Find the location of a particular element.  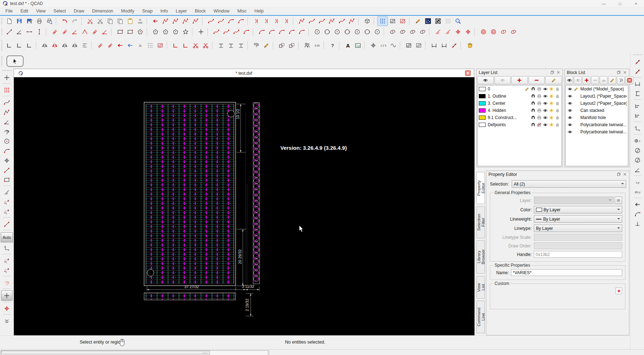

layer-list-title-bar: Layer List is located at coordinates (520, 72).